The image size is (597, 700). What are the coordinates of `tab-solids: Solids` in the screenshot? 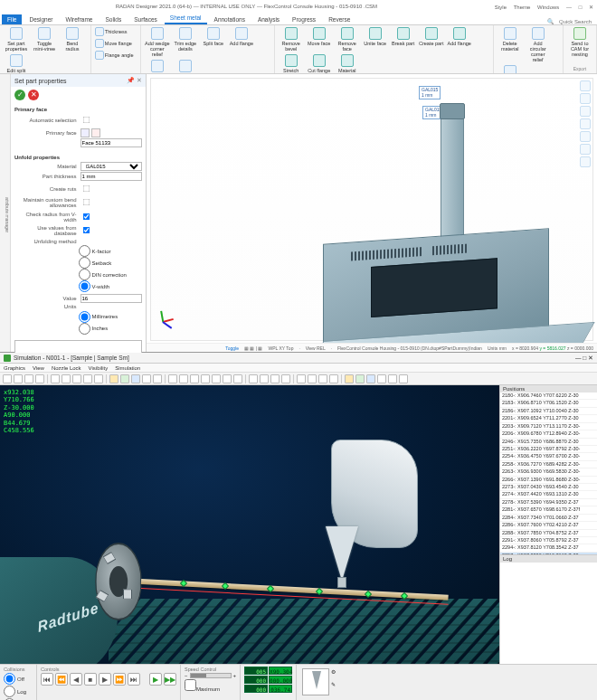 It's located at (113, 20).